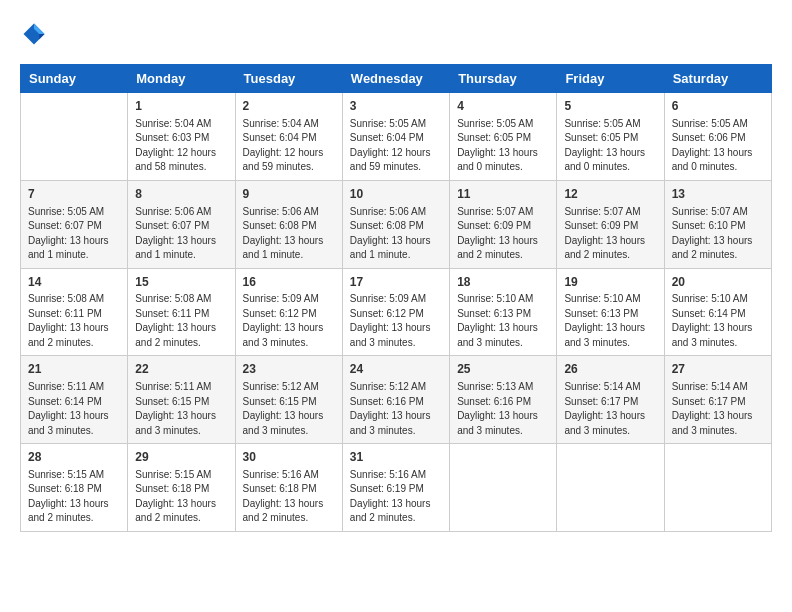  What do you see at coordinates (396, 34) in the screenshot?
I see `header` at bounding box center [396, 34].